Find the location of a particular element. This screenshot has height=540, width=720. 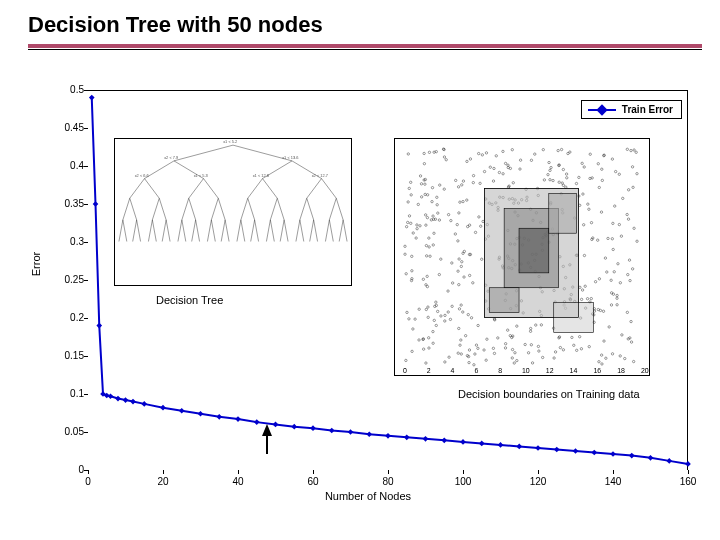

x-tick-label: 160 is located at coordinates (688, 482).